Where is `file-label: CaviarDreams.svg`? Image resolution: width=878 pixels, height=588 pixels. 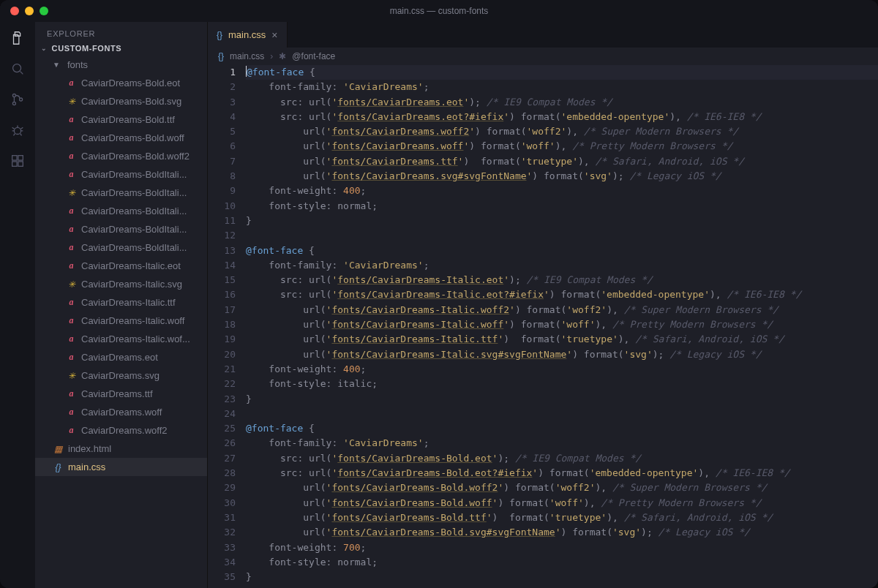 file-label: CaviarDreams.svg is located at coordinates (120, 376).